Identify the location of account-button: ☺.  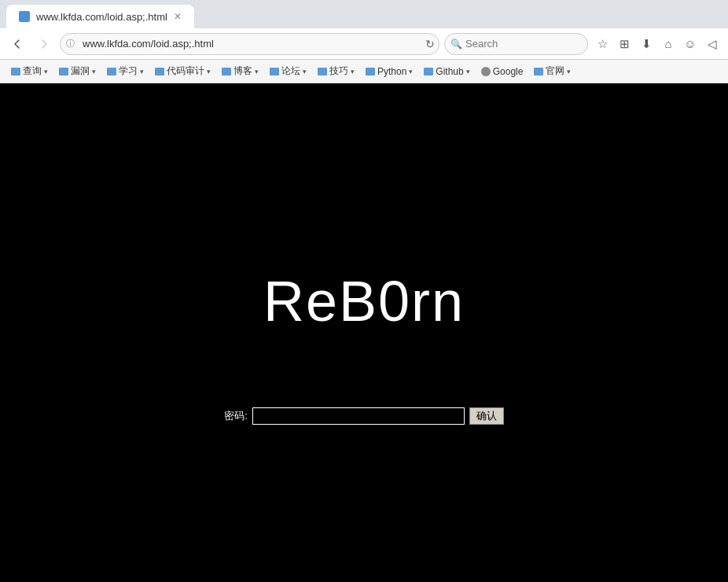
(690, 44).